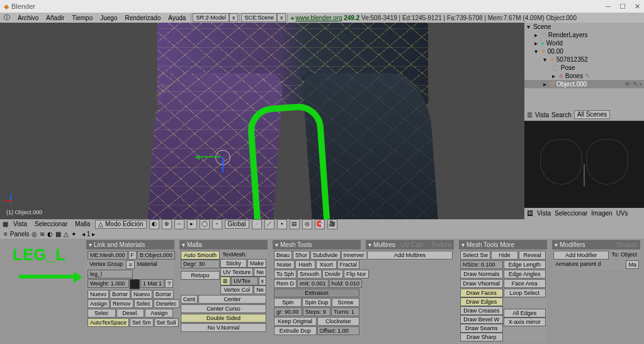 The image size is (644, 344). Describe the element at coordinates (525, 274) in the screenshot. I see `edge-angles: Edge Angles` at that location.